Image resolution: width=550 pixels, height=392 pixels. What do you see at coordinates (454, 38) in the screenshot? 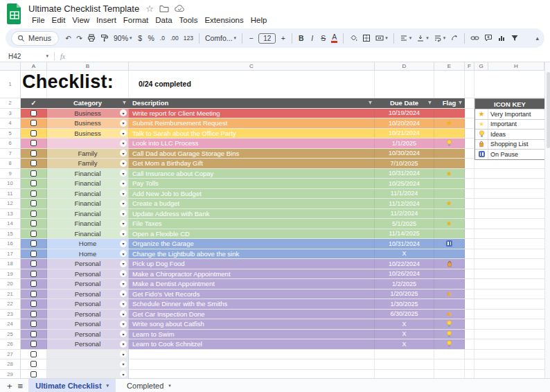
I see `text-rotate-button` at bounding box center [454, 38].